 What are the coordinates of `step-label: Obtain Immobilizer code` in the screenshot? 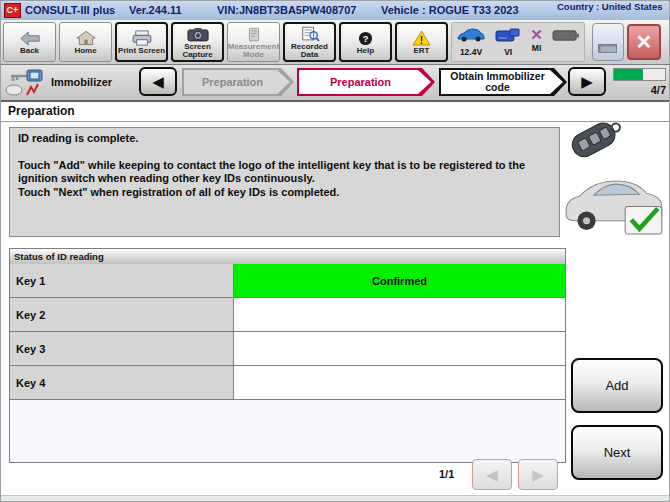 It's located at (498, 82).